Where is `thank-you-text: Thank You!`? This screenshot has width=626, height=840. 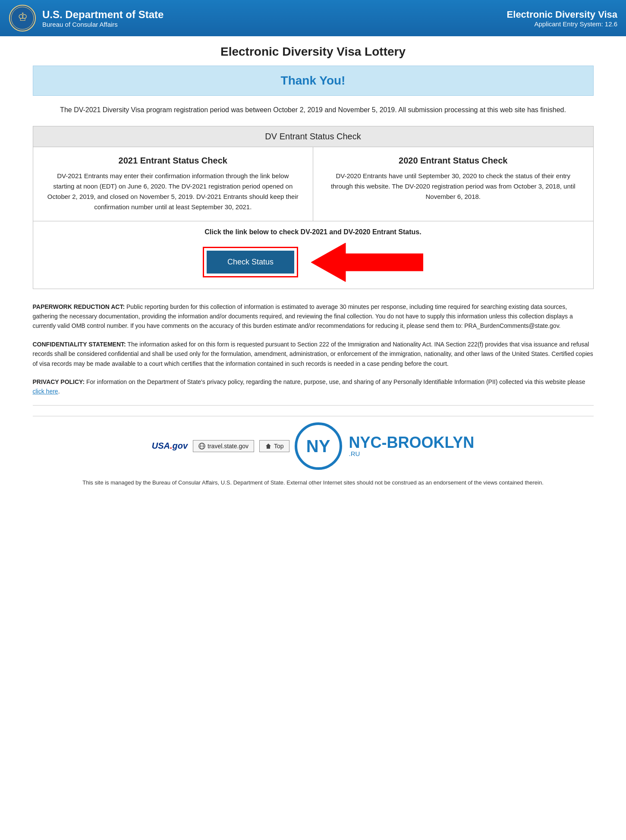 thank-you-text: Thank You! is located at coordinates (313, 80).